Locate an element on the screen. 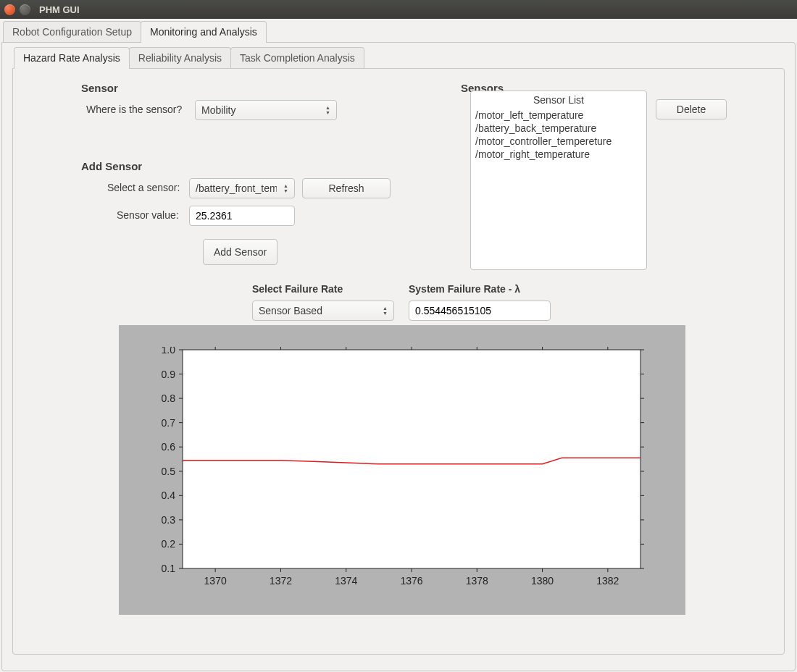 The width and height of the screenshot is (797, 672). label-where-sensor: Where is the sensor? is located at coordinates (134, 109).